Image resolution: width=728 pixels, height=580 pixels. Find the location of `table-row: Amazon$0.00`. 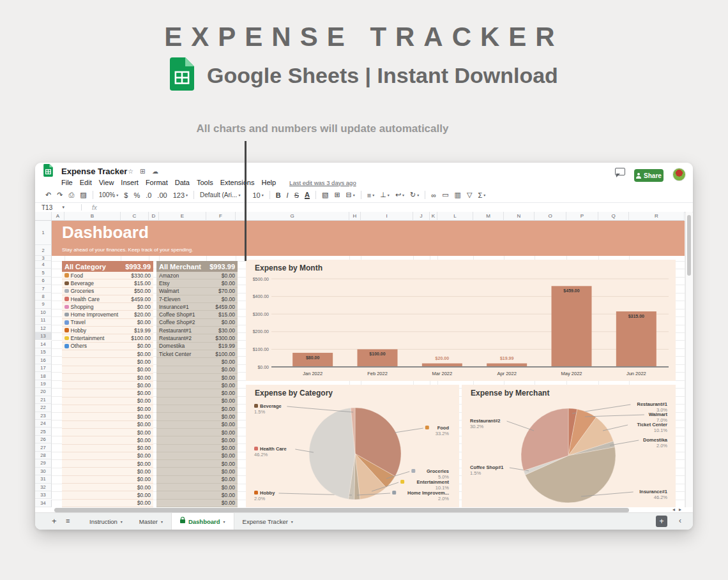

table-row: Amazon$0.00 is located at coordinates (197, 276).